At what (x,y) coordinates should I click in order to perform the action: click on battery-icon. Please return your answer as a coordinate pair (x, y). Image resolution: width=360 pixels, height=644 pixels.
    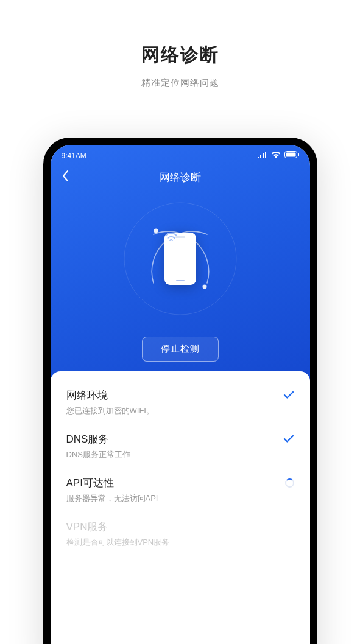
    Looking at the image, I should click on (292, 156).